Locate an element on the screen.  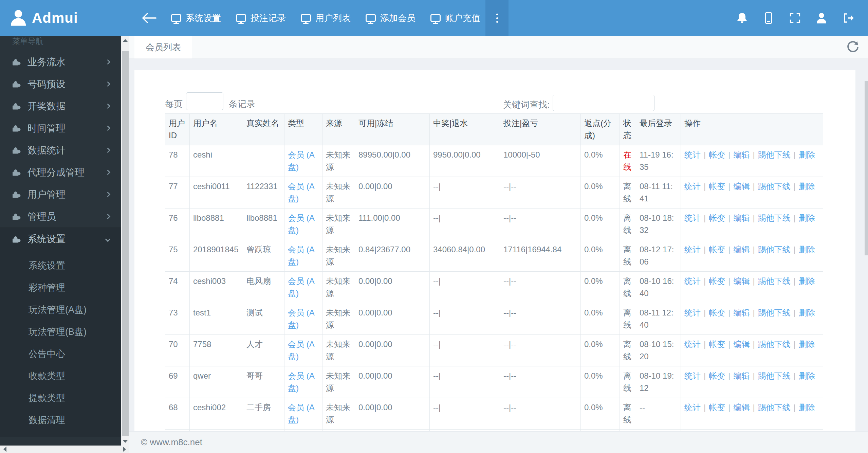
scroll-down-button is located at coordinates (125, 441).